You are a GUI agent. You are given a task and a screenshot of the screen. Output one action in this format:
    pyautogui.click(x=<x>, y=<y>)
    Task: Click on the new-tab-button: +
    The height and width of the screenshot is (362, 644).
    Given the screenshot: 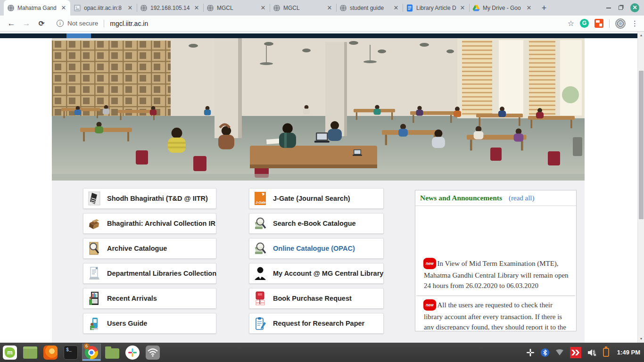 What is the action you would take?
    pyautogui.click(x=544, y=8)
    